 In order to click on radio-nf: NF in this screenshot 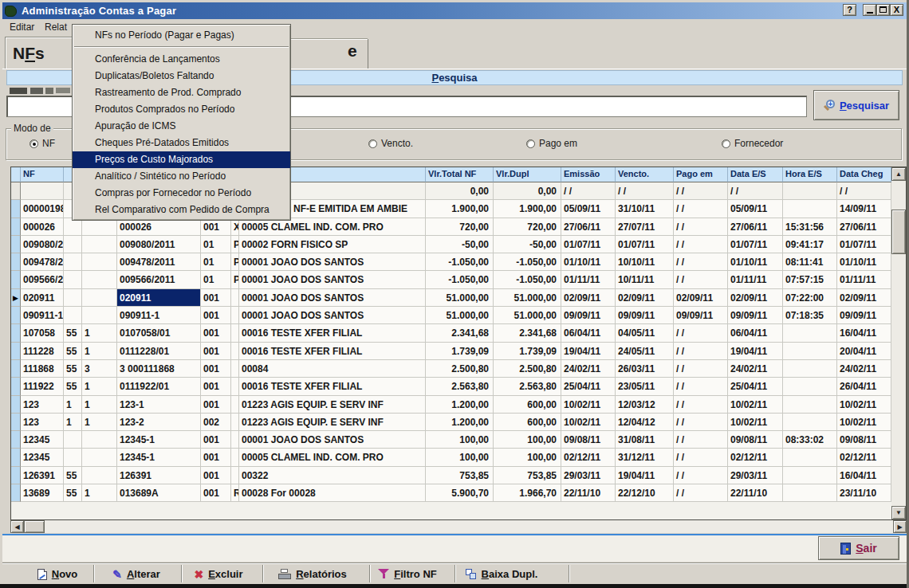, I will do `click(42, 143)`.